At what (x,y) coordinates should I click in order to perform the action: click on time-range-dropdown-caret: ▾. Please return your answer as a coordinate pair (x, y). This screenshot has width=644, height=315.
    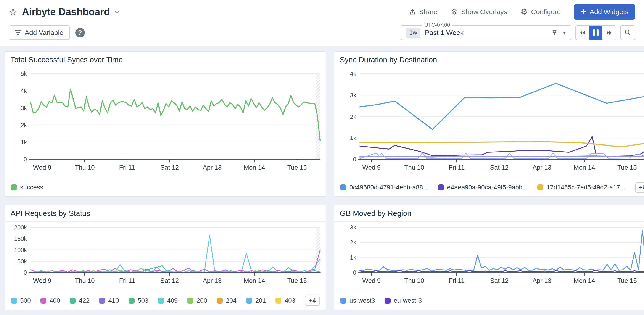
    Looking at the image, I should click on (564, 33).